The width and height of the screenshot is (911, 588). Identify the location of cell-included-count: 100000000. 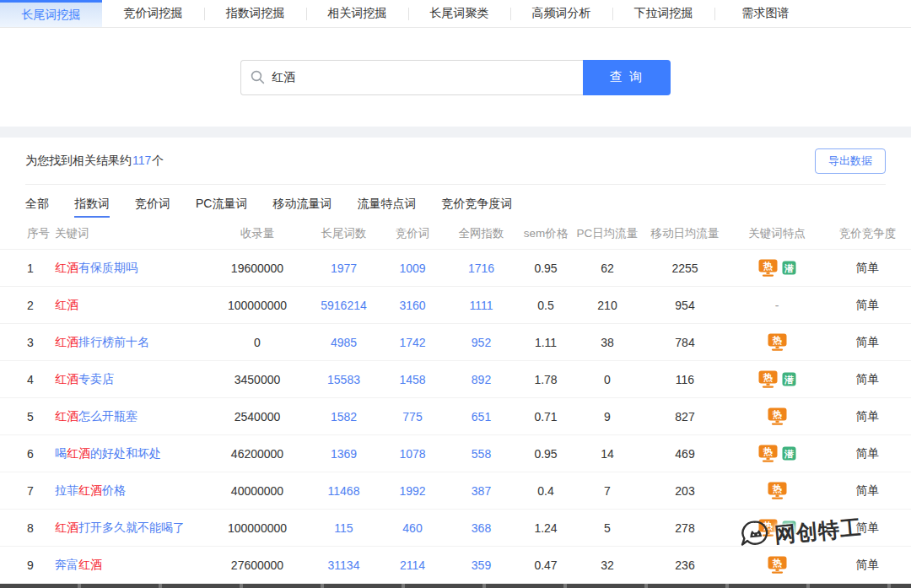
(257, 305).